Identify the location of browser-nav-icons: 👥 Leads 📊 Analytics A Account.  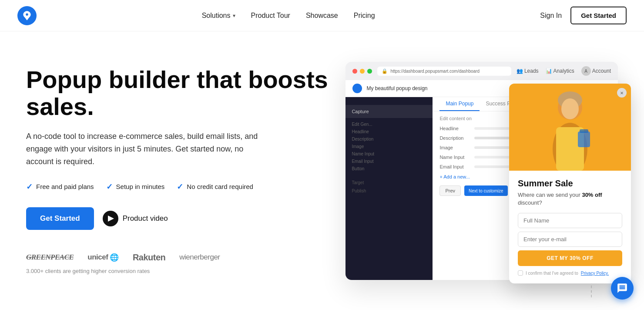
(564, 71).